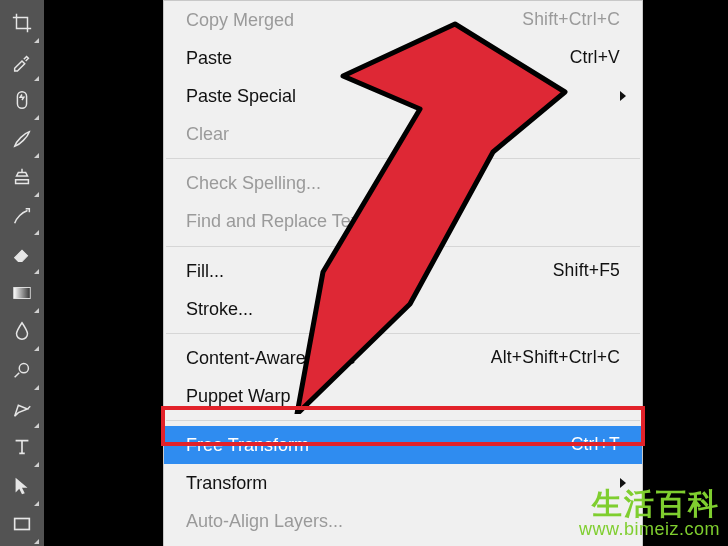  I want to click on menu-item-shortcut: Shift+F5, so click(586, 270).